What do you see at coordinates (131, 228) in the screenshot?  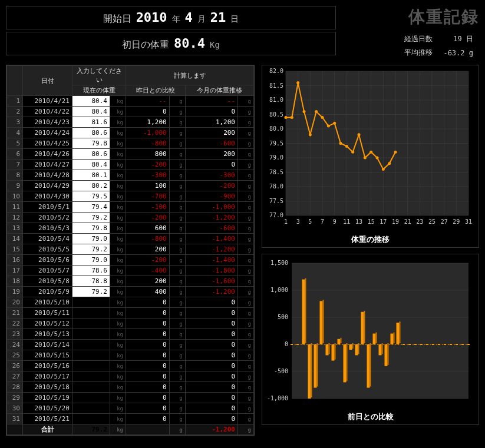 I see `table-row: 132010/5/379.8kg600g-600g` at bounding box center [131, 228].